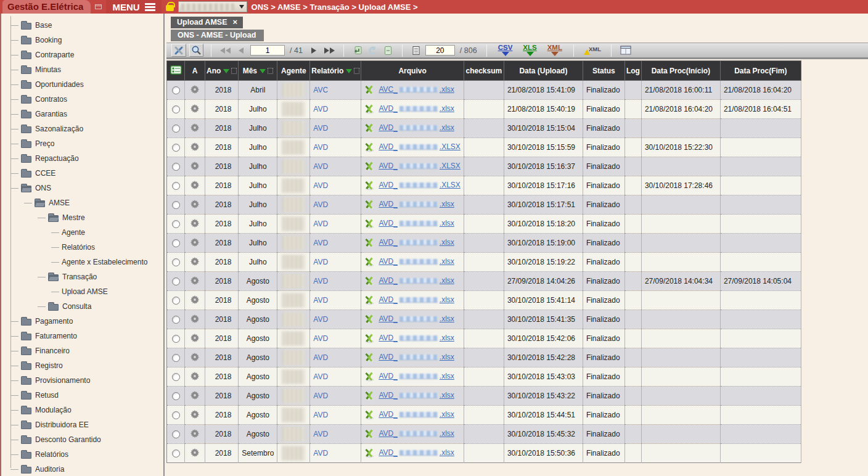  What do you see at coordinates (440, 51) in the screenshot?
I see `page-size-input` at bounding box center [440, 51].